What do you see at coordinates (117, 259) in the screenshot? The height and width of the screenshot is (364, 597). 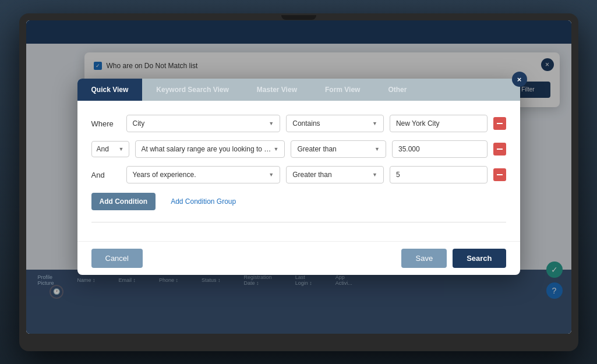 I see `cancel-button: Cancel` at bounding box center [117, 259].